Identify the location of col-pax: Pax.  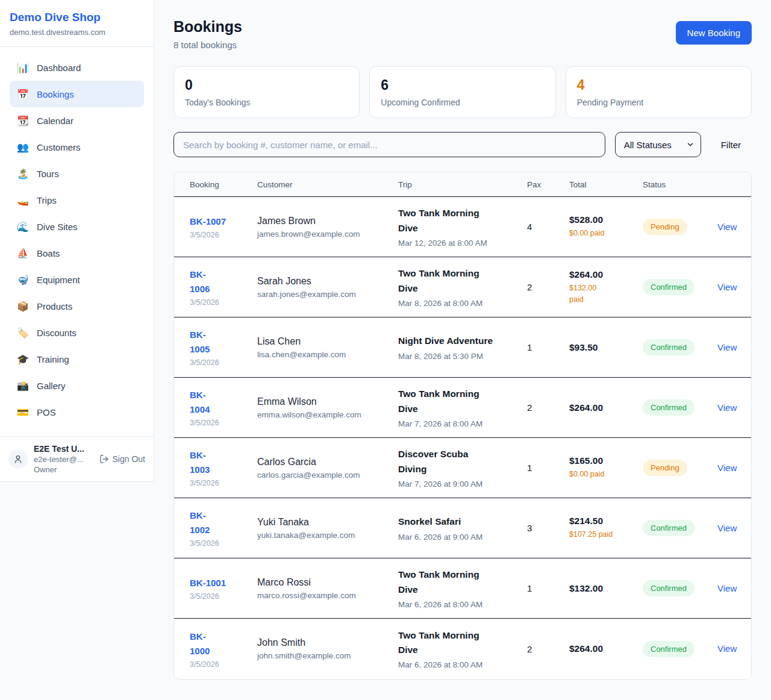
(548, 184).